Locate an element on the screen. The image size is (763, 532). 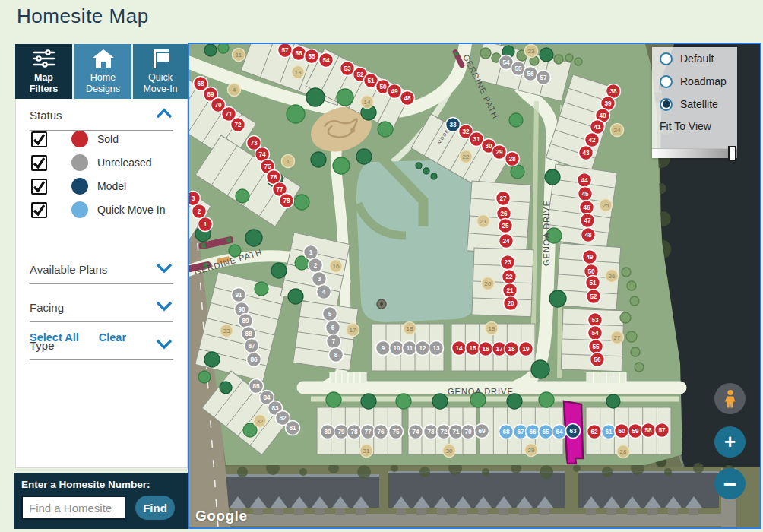
lot-marker: 59 is located at coordinates (635, 432).